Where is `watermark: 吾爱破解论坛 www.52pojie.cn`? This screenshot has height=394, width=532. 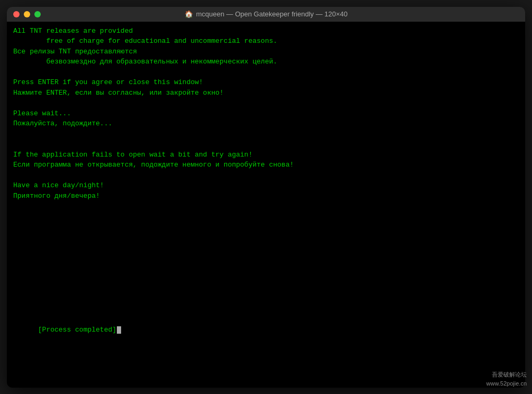 watermark: 吾爱破解论坛 www.52pojie.cn is located at coordinates (507, 380).